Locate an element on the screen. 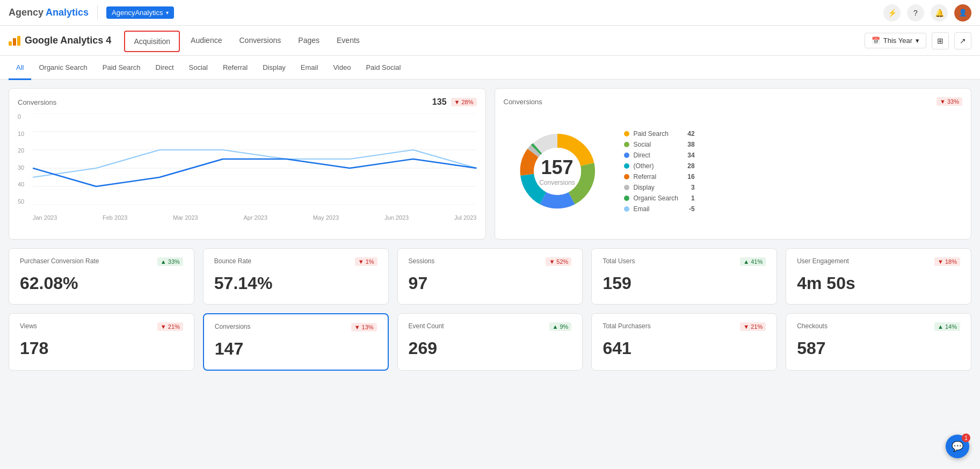 The width and height of the screenshot is (980, 469). tab-events: Events is located at coordinates (348, 41).